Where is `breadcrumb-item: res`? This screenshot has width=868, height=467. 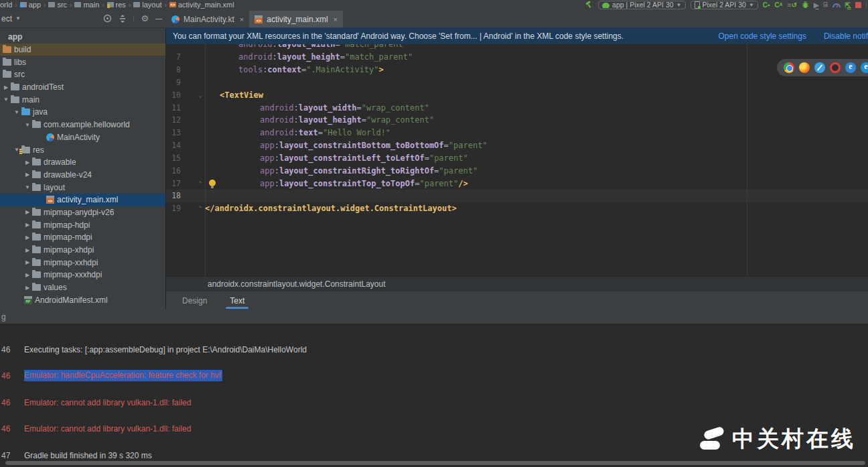
breadcrumb-item: res is located at coordinates (117, 5).